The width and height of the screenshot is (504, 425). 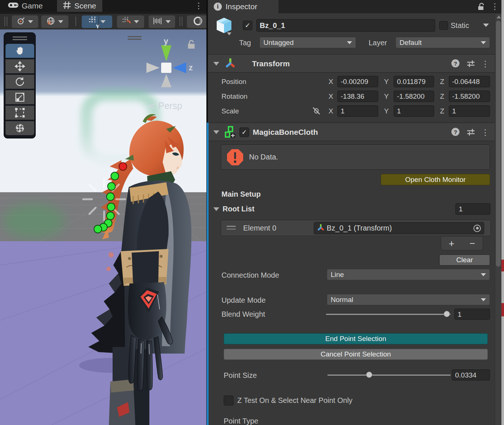 What do you see at coordinates (248, 25) in the screenshot?
I see `gameobject-active-checkbox: ✓` at bounding box center [248, 25].